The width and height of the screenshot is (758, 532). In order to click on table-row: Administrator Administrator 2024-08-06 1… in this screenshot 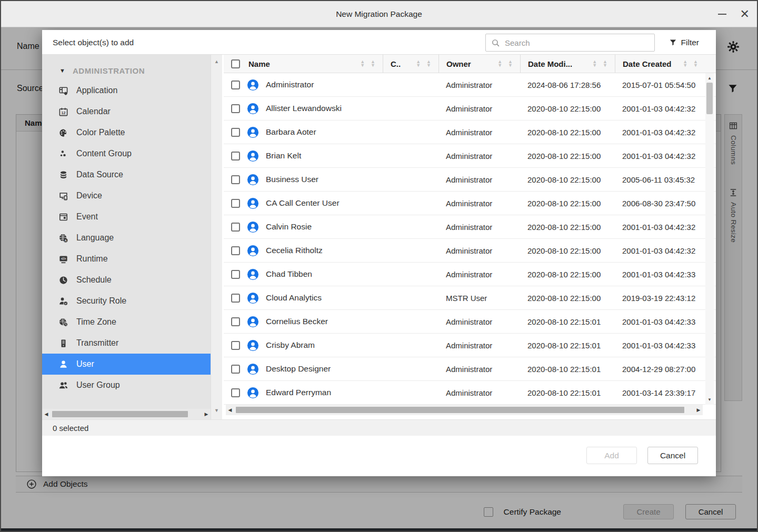, I will do `click(470, 85)`.